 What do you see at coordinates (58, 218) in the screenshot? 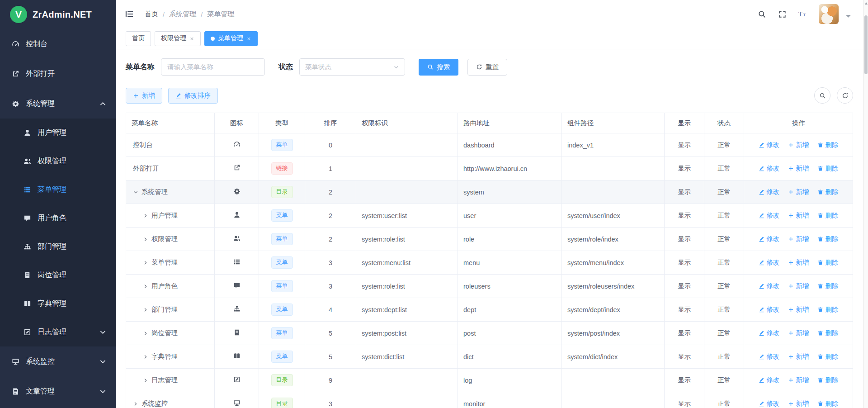
I see `sidebar-subitem: 用户角色` at bounding box center [58, 218].